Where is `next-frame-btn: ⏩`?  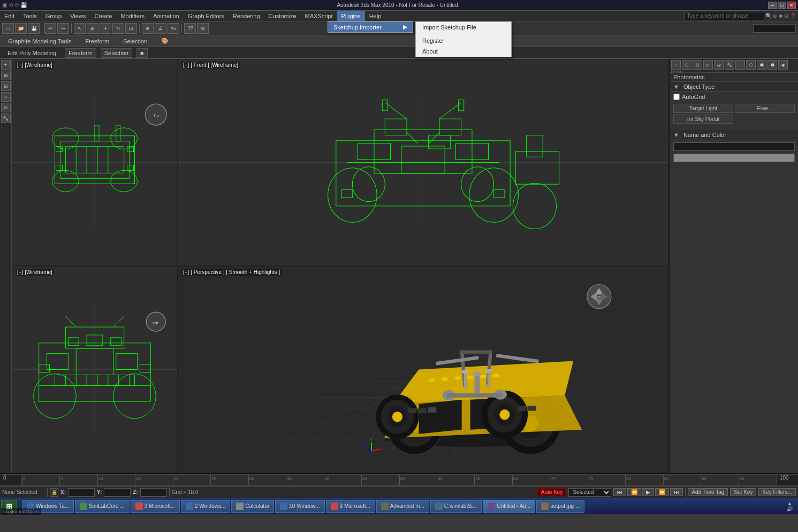
next-frame-btn: ⏩ is located at coordinates (662, 492).